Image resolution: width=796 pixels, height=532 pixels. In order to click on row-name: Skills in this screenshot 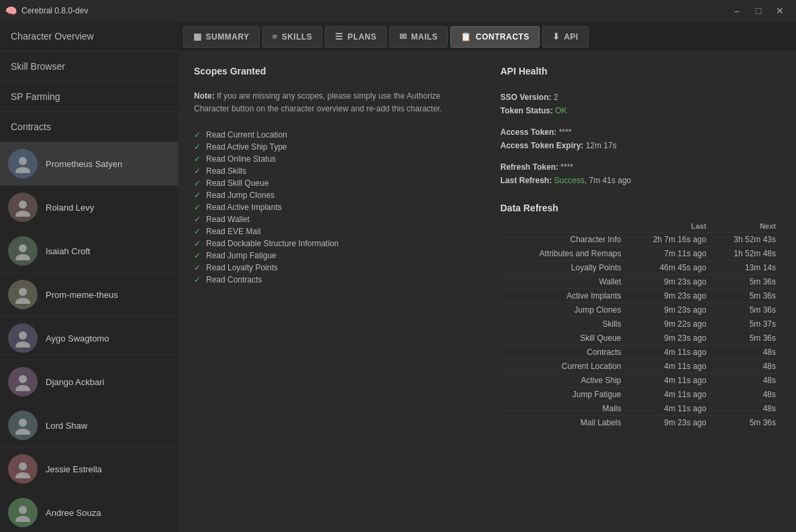, I will do `click(563, 325)`.